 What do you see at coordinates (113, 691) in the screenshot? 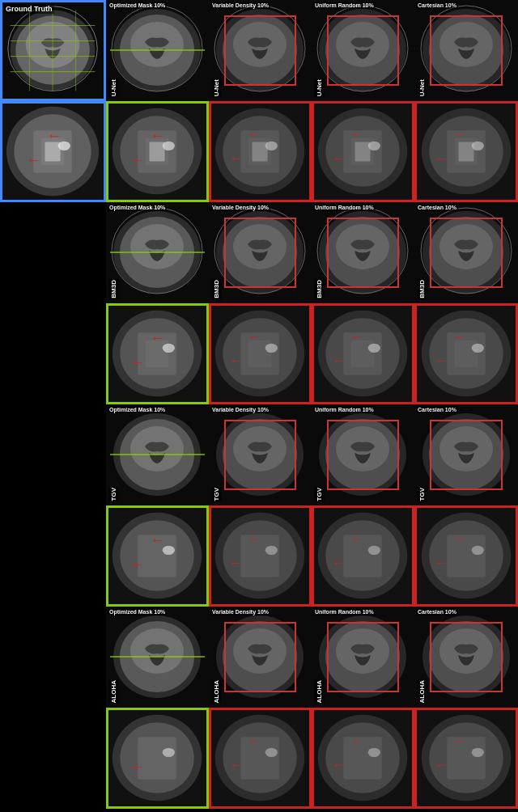
I see `aloha-label-1: ALOHA` at bounding box center [113, 691].